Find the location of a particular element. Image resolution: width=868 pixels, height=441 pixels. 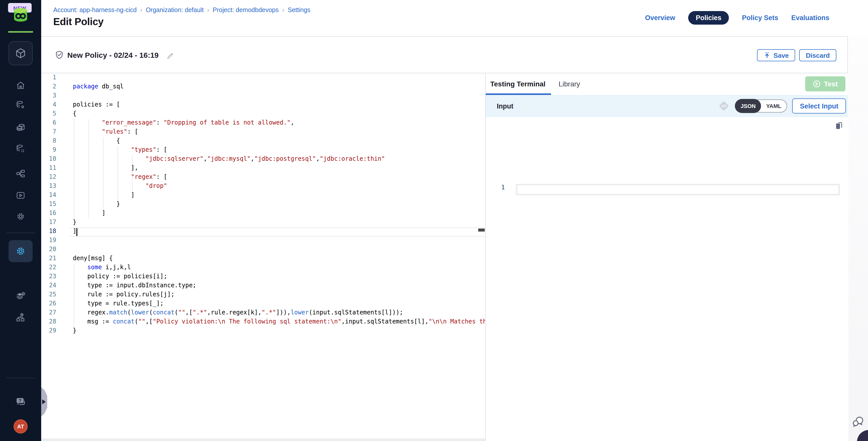

code-line: msg := concat("",["Policy violation:\n T… is located at coordinates (279, 323).